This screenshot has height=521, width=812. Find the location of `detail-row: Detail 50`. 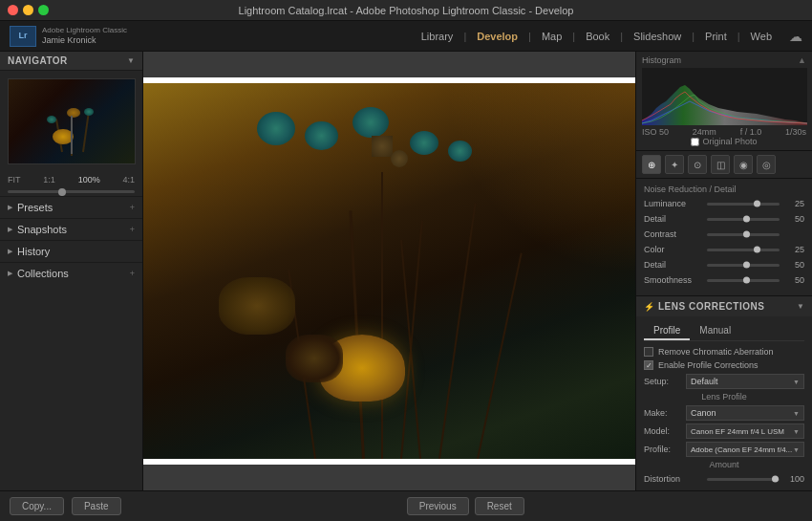

detail-row: Detail 50 is located at coordinates (724, 219).